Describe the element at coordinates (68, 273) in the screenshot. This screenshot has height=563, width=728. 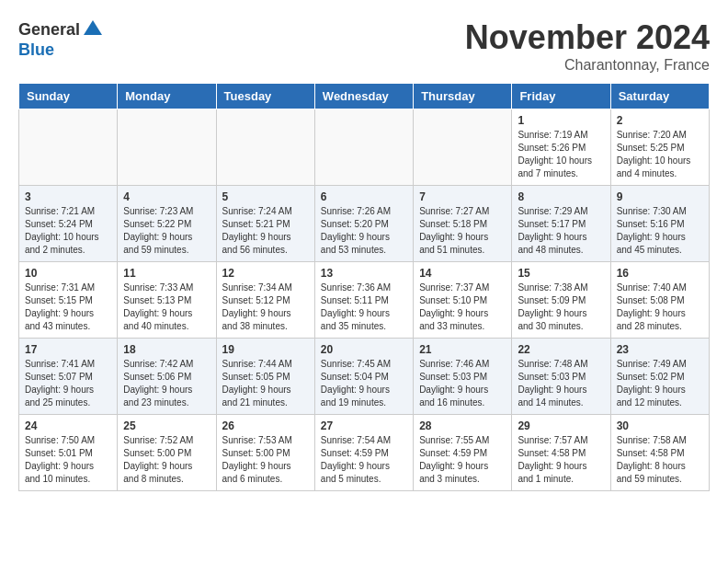
I see `day-number: 10` at that location.